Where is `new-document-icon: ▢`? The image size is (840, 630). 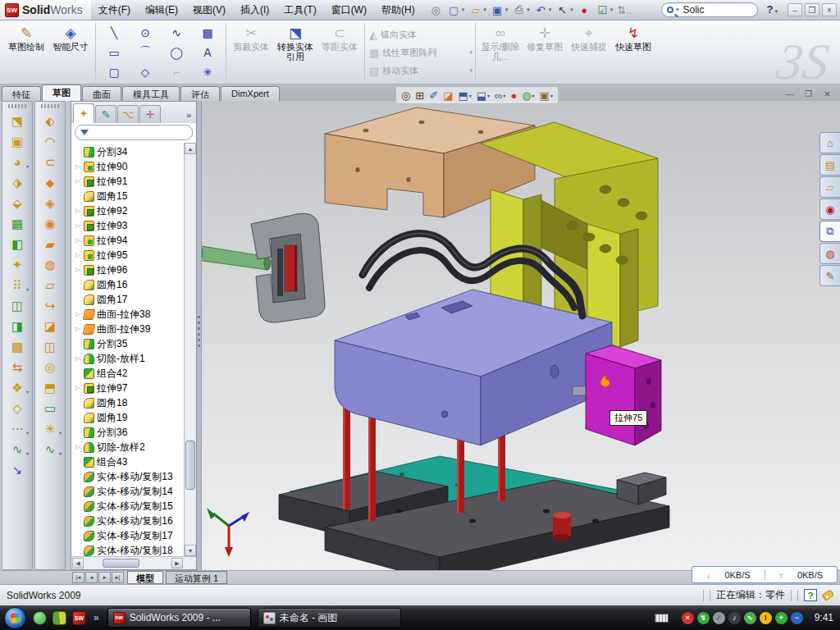
new-document-icon: ▢ is located at coordinates (456, 10).